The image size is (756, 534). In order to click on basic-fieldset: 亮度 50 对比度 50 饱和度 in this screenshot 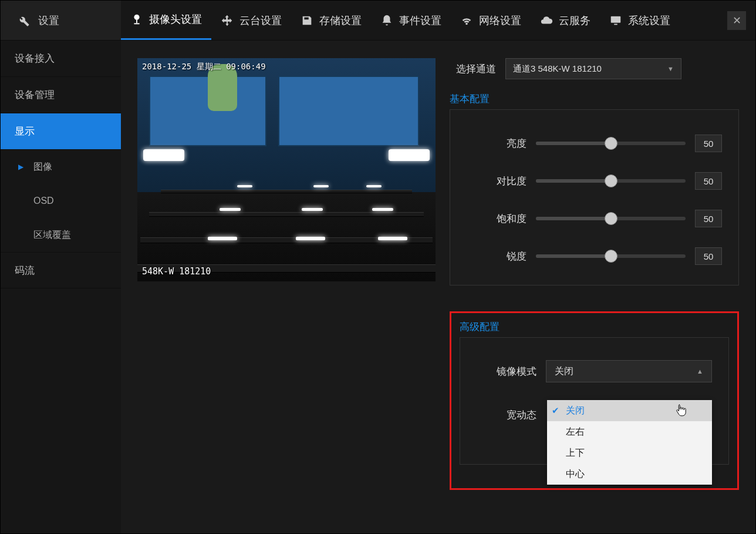, I will do `click(594, 197)`.